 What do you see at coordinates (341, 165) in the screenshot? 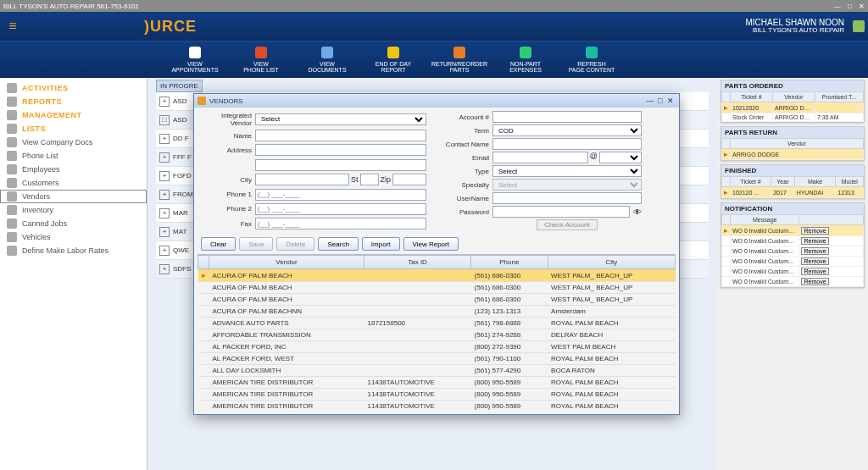
I see `address2-input` at bounding box center [341, 165].